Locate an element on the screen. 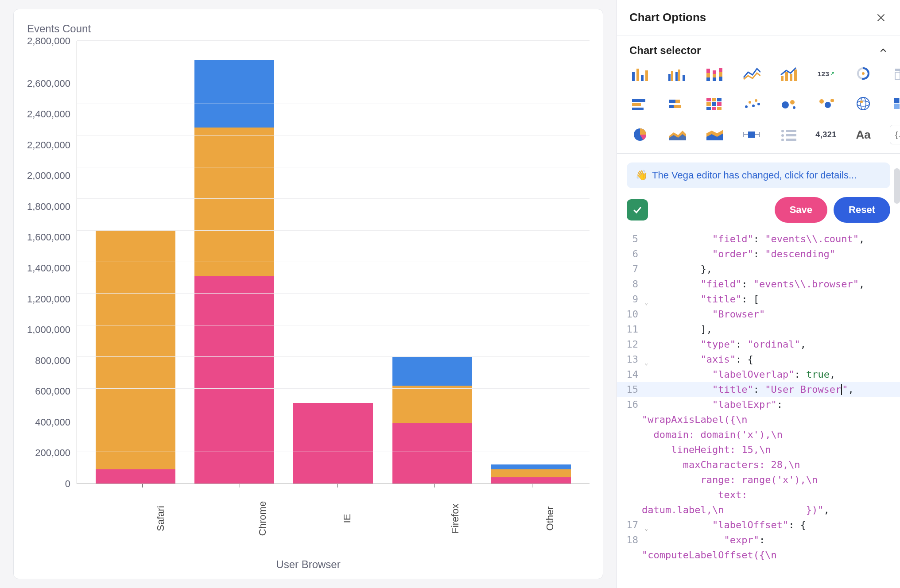  x-tick: Chrome is located at coordinates (240, 521).